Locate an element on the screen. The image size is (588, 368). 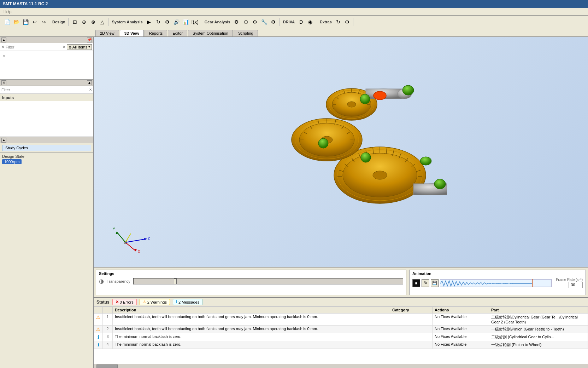
design-tool-2: ⊕ is located at coordinates (84, 22).